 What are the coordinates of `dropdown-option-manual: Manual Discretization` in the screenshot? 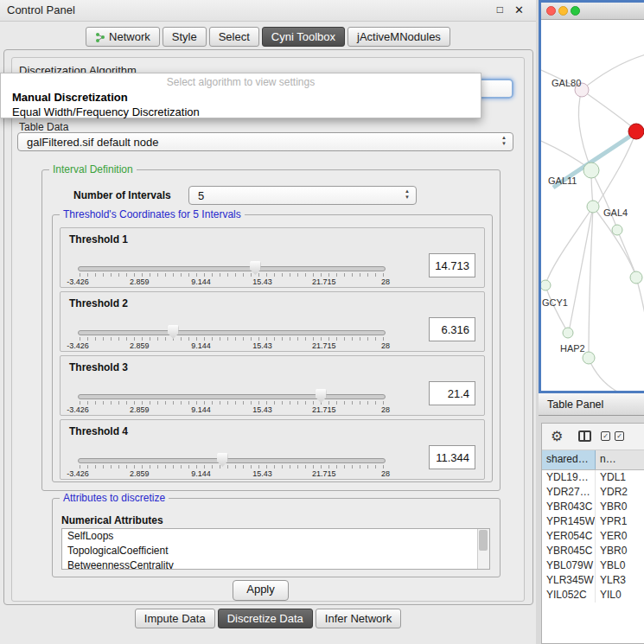 It's located at (240, 97).